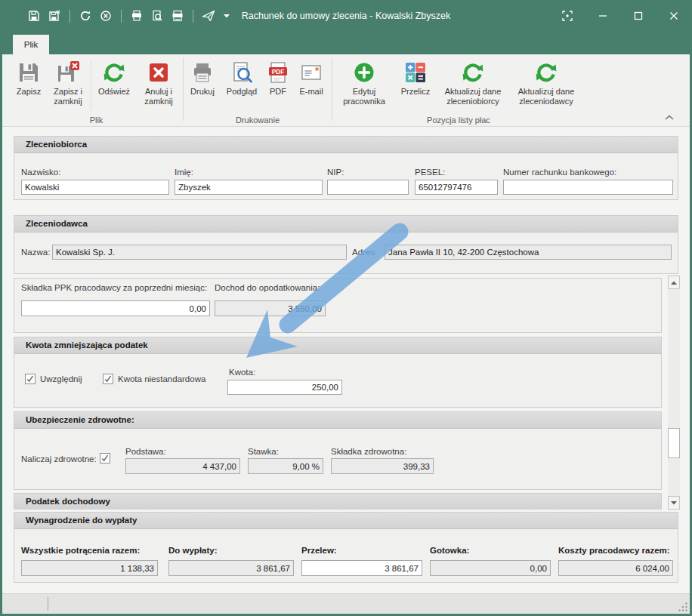 Image resolution: width=692 pixels, height=616 pixels. Describe the element at coordinates (430, 172) in the screenshot. I see `pesel-label: PESEL:` at that location.